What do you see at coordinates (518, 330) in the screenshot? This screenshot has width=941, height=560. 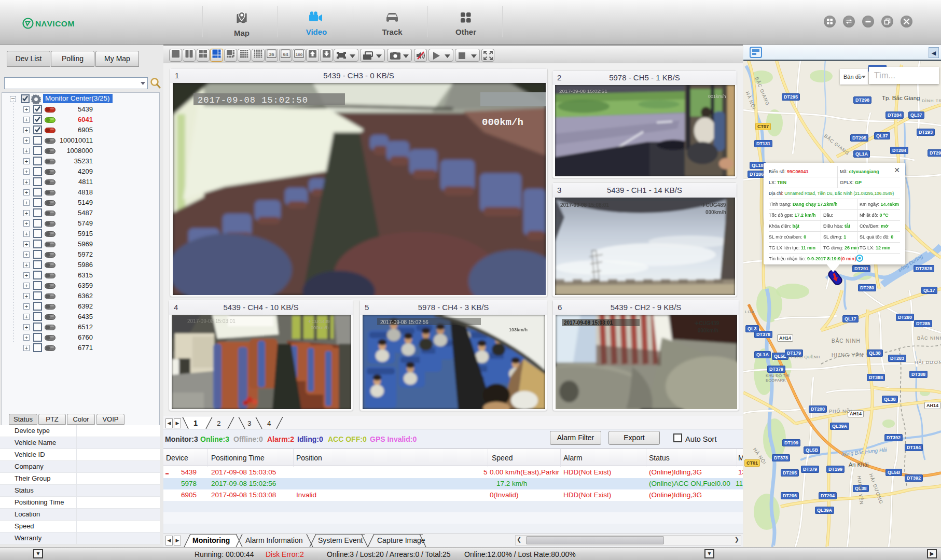 I see `svg-text: 103km/h` at bounding box center [518, 330].